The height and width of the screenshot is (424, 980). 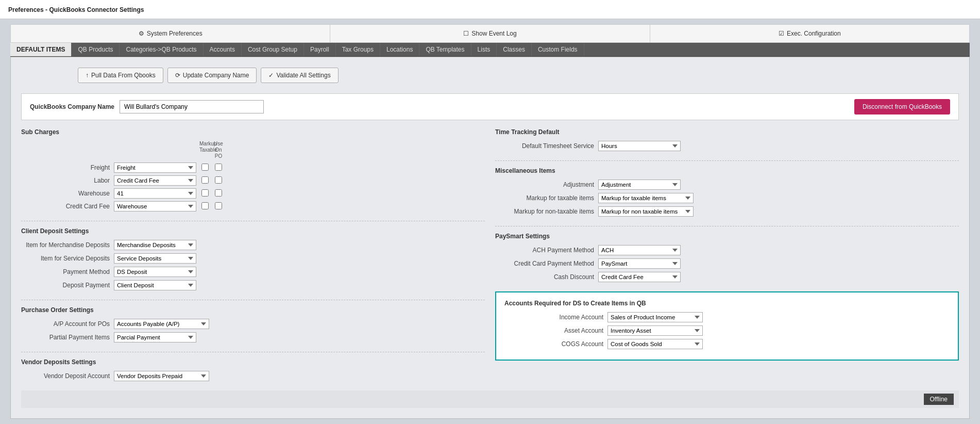 What do you see at coordinates (155, 193) in the screenshot?
I see `warehouse-select: 41` at bounding box center [155, 193].